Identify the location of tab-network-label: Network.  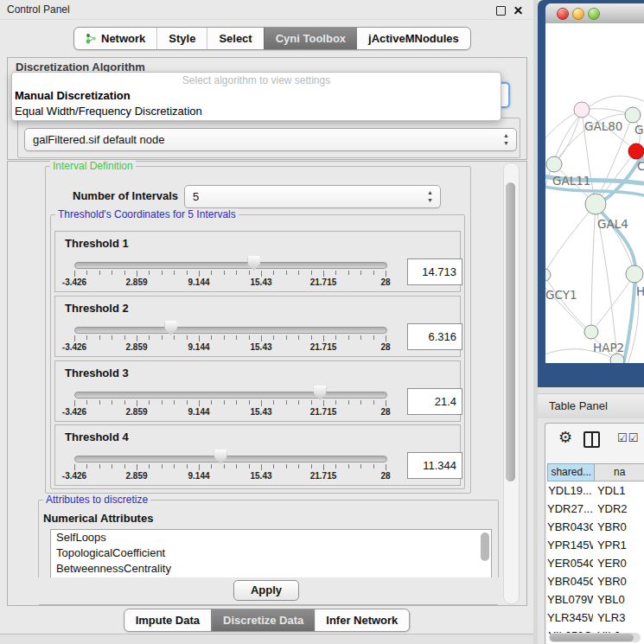
(123, 38).